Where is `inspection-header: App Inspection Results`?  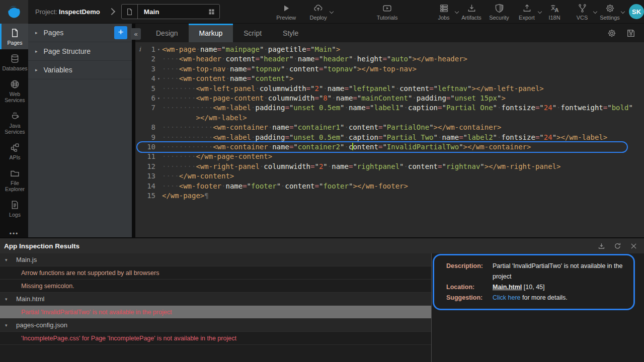 inspection-header: App Inspection Results is located at coordinates (322, 246).